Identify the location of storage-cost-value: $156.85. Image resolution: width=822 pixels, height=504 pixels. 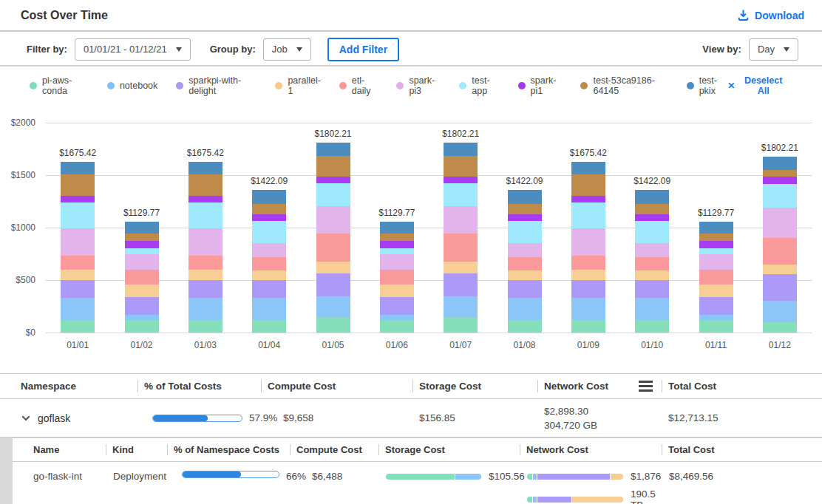
(475, 418).